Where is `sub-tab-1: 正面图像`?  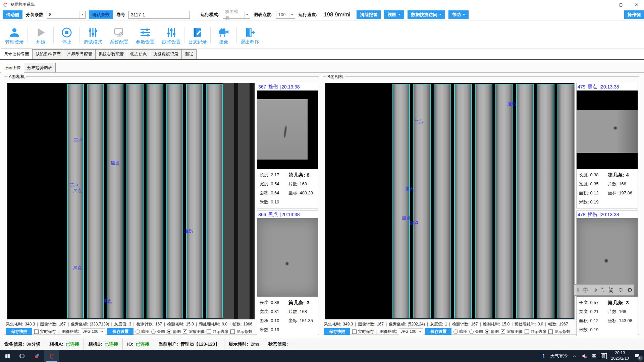 sub-tab-1: 正面图像 is located at coordinates (12, 67).